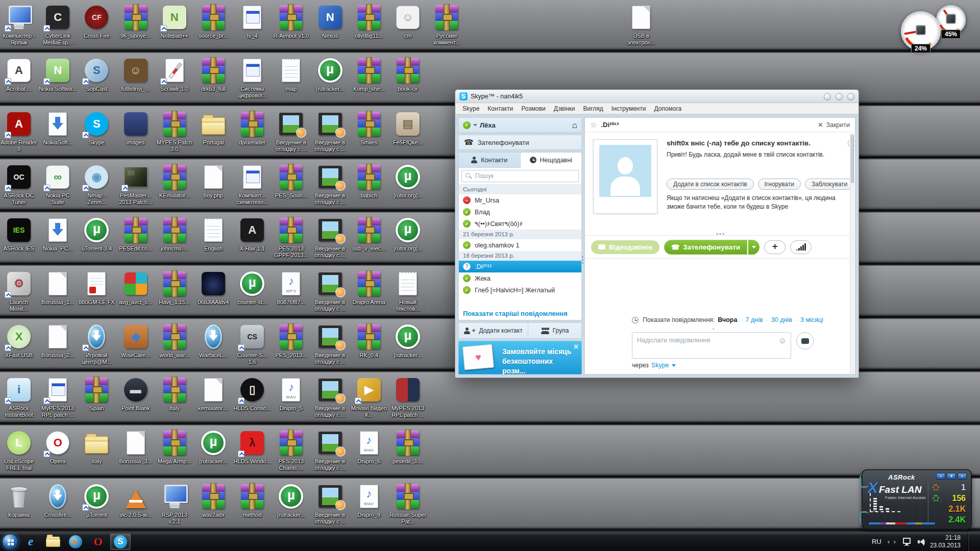 The height and width of the screenshot is (551, 980). Describe the element at coordinates (467, 126) in the screenshot. I see `status-online-icon: ✓` at that location.